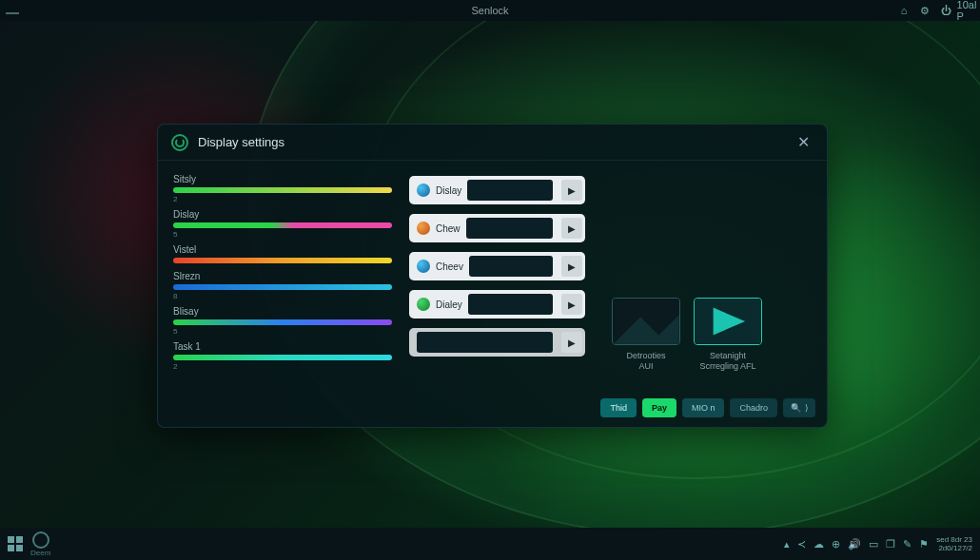  Describe the element at coordinates (283, 249) in the screenshot. I see `slider-label: Vistel` at that location.